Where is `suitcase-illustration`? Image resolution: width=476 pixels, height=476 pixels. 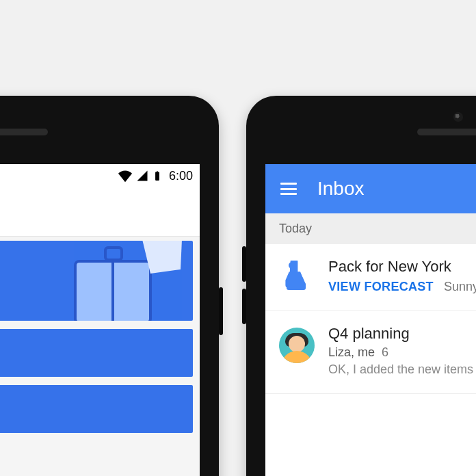
suitcase-illustration is located at coordinates (123, 280).